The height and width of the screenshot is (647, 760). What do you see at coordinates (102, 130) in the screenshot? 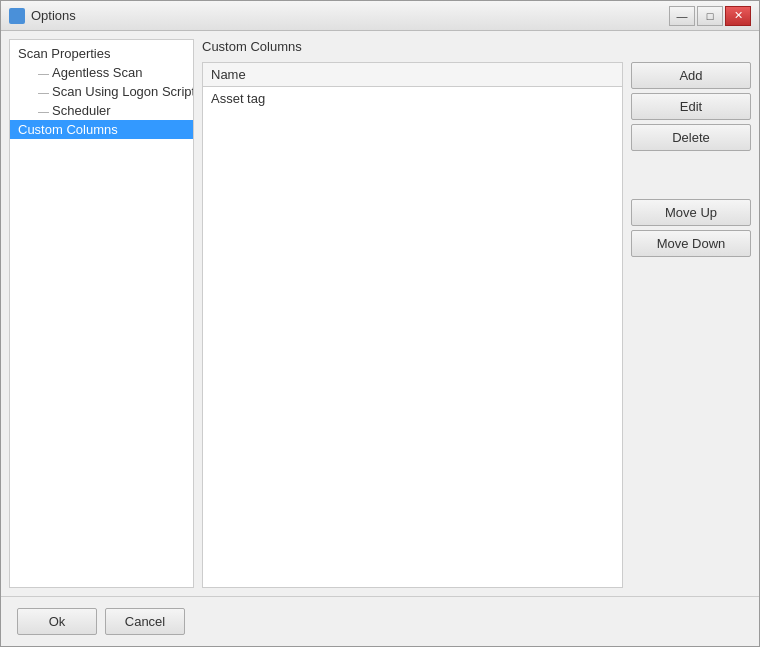
I see `sidebar-item-custom-columns: Custom Columns` at bounding box center [102, 130].